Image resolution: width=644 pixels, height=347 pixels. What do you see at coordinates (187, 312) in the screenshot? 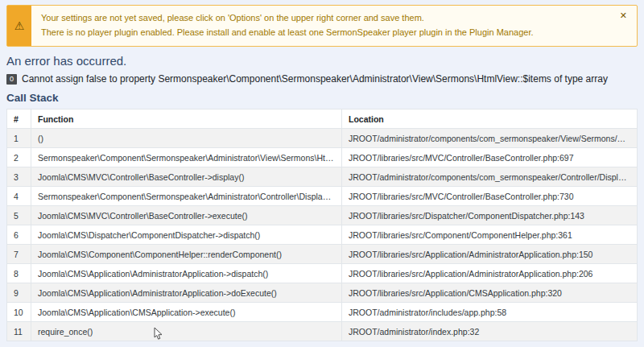
I see `function-cell: Joomla\CMS\Application\CMSApplication->e…` at bounding box center [187, 312].